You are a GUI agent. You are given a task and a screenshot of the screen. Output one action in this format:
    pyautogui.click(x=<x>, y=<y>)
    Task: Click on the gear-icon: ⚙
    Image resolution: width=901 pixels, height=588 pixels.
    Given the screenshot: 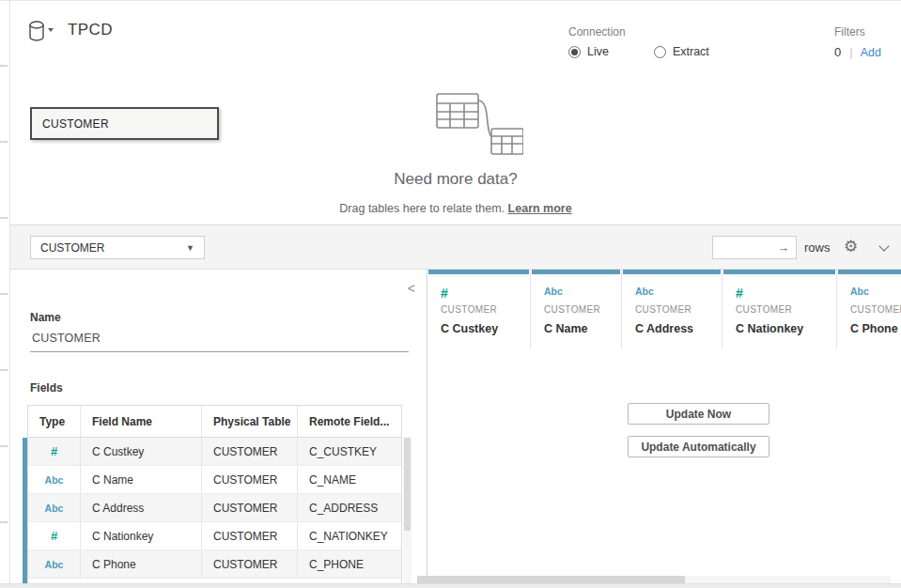 What is the action you would take?
    pyautogui.click(x=851, y=246)
    